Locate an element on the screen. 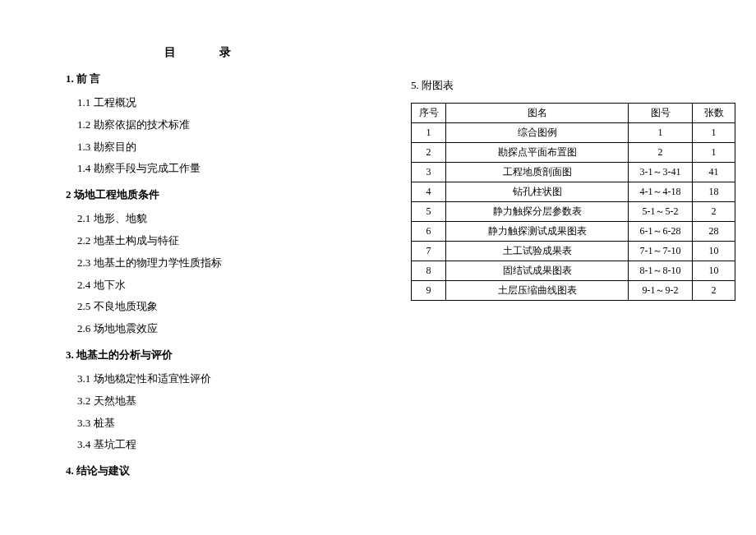 Image resolution: width=756 pixels, height=535 pixels. cell-seq: 2 is located at coordinates (429, 153).